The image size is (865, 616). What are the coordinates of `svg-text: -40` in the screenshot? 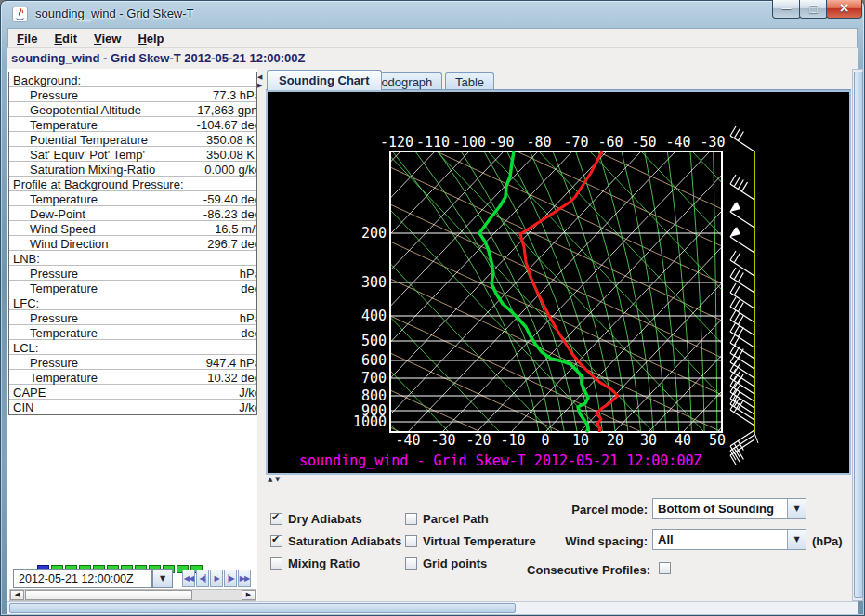 It's located at (678, 142).